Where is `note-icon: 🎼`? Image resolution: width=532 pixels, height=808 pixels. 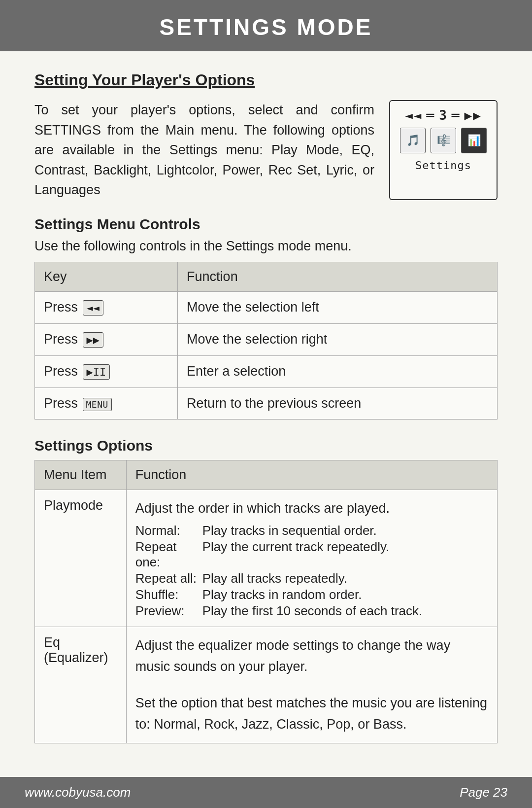
note-icon: 🎼 is located at coordinates (443, 141).